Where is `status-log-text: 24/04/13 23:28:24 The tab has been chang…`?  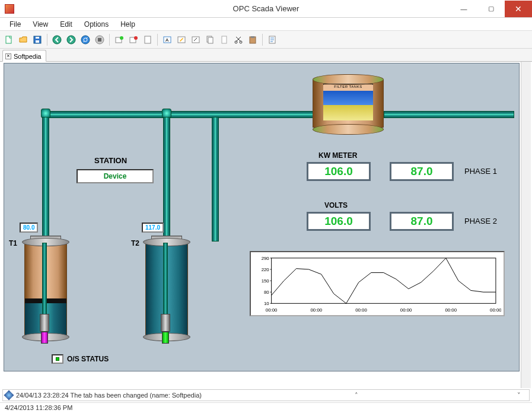
status-log-text: 24/04/13 23:28:24 The tab has been chang… is located at coordinates (109, 395).